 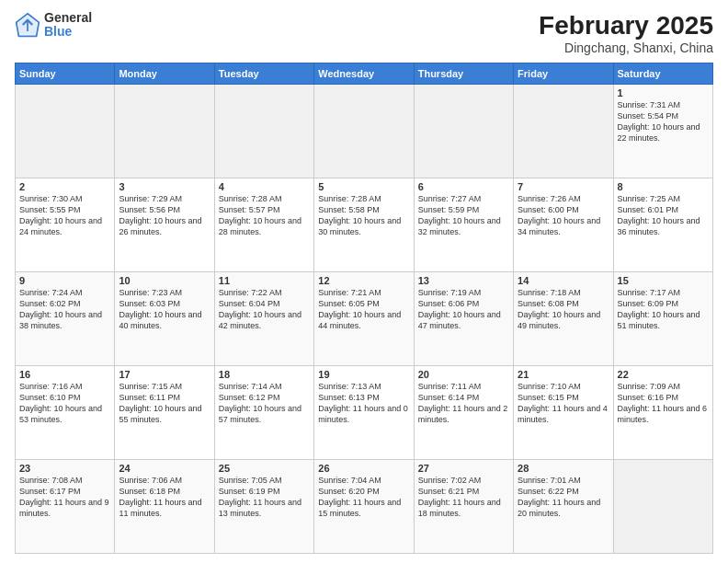 What do you see at coordinates (165, 507) in the screenshot?
I see `calendar-cell: 24Sunrise: 7:06 AM Sunset: 6:18 PM Dayli…` at bounding box center [165, 507].